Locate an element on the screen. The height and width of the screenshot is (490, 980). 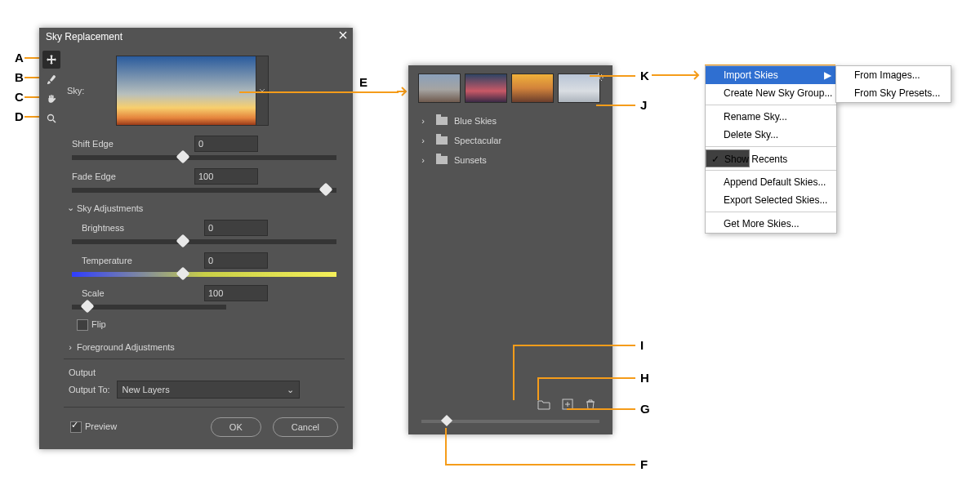
fade-edge-slider is located at coordinates (204, 190).